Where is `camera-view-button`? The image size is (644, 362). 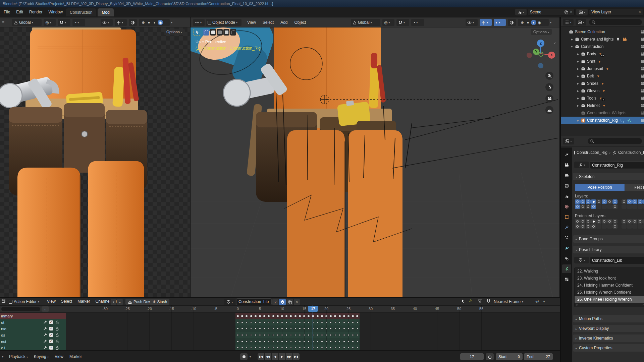
camera-view-button is located at coordinates (549, 99).